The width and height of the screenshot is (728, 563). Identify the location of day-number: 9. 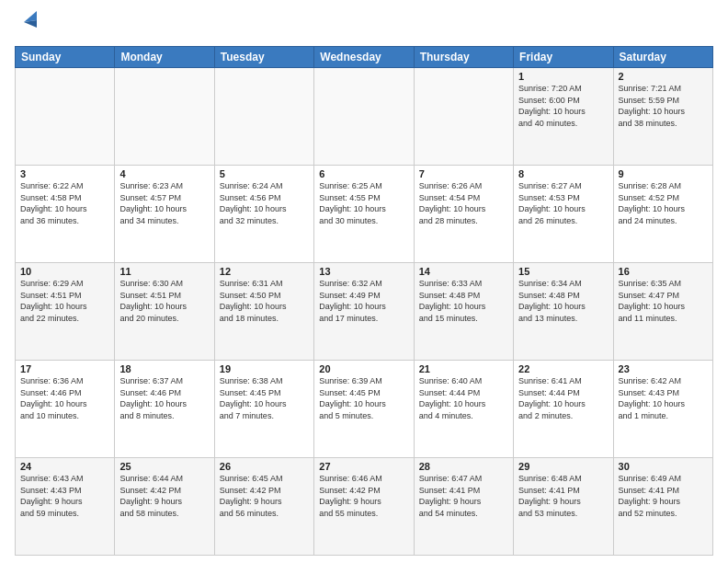
(664, 174).